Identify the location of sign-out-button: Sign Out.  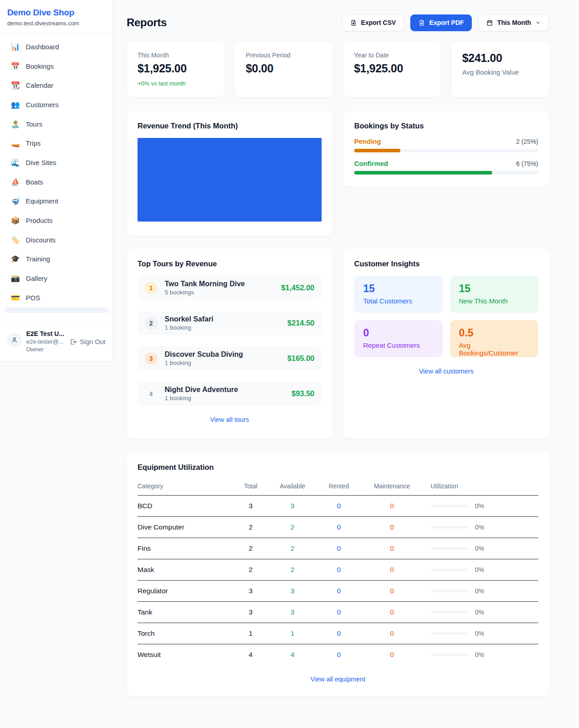
(88, 342).